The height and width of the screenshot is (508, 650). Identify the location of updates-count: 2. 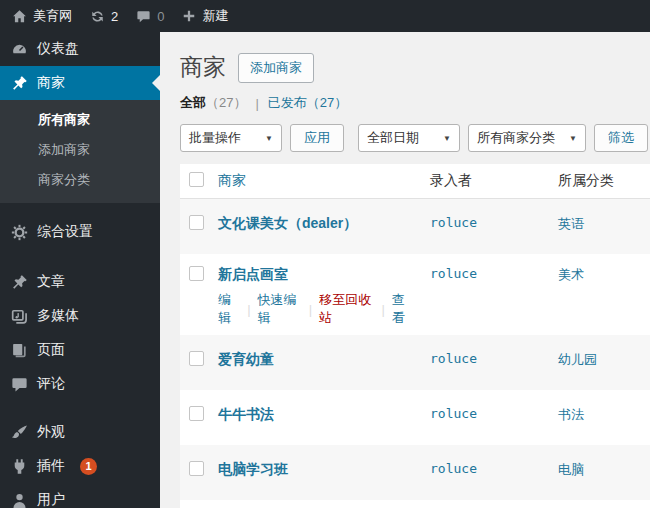
(114, 16).